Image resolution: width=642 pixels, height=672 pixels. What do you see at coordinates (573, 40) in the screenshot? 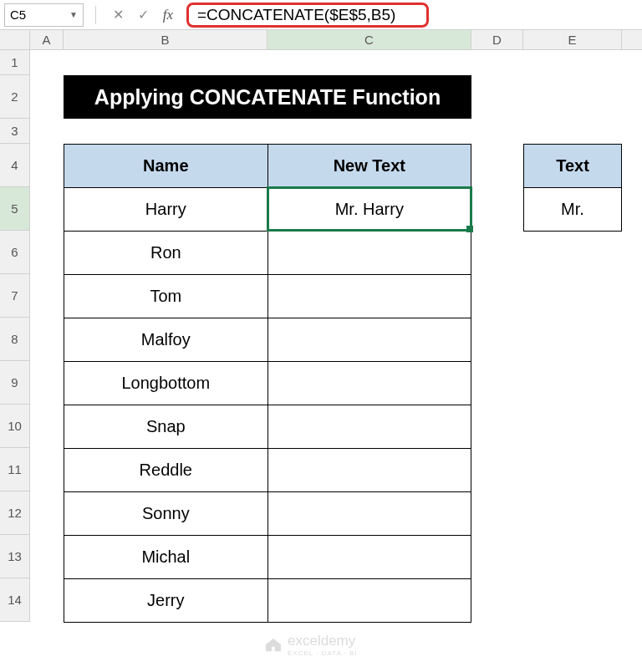
I see `col-header-e: E` at bounding box center [573, 40].